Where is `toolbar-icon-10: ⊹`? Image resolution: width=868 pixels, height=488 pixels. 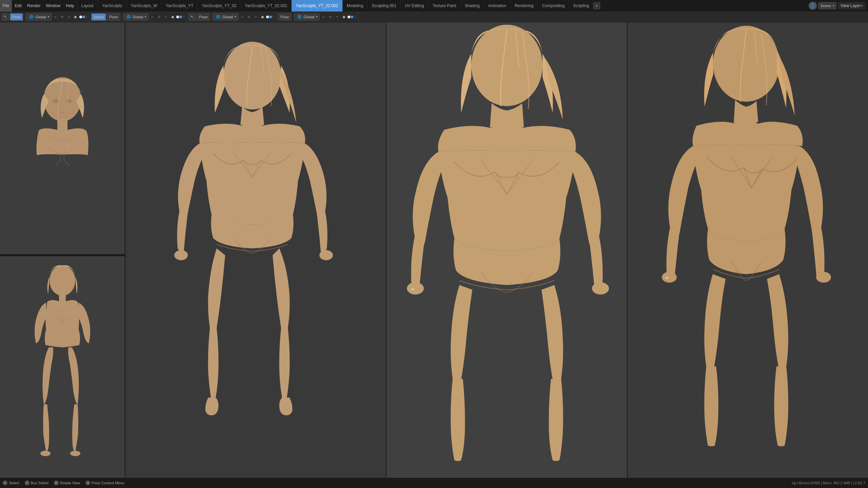
toolbar-icon-10: ⊹ is located at coordinates (249, 17).